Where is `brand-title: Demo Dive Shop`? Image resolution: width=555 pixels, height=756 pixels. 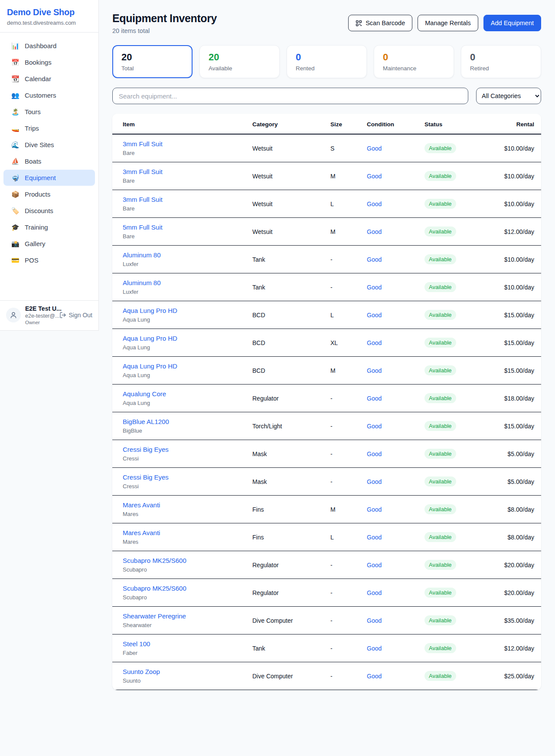 brand-title: Demo Dive Shop is located at coordinates (49, 12).